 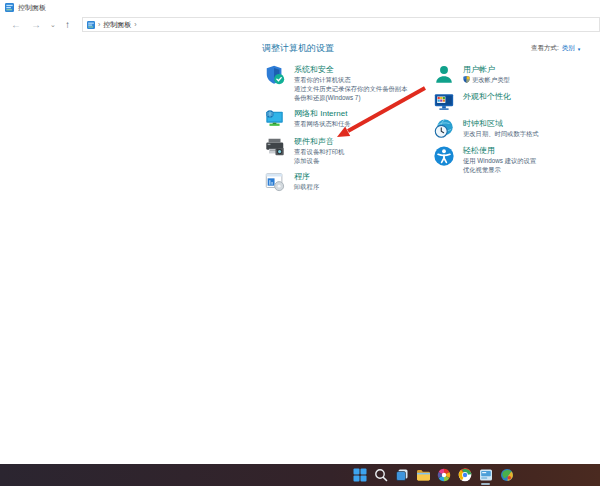 What do you see at coordinates (306, 160) in the screenshot?
I see `task-link-label: 添加设备` at bounding box center [306, 160].